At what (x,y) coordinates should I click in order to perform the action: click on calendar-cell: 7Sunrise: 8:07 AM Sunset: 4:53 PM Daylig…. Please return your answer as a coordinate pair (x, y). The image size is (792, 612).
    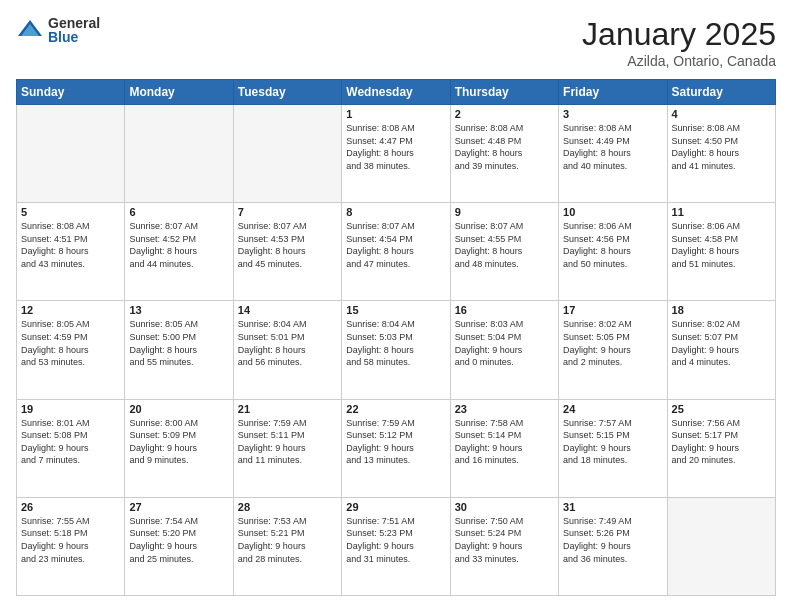
    Looking at the image, I should click on (287, 252).